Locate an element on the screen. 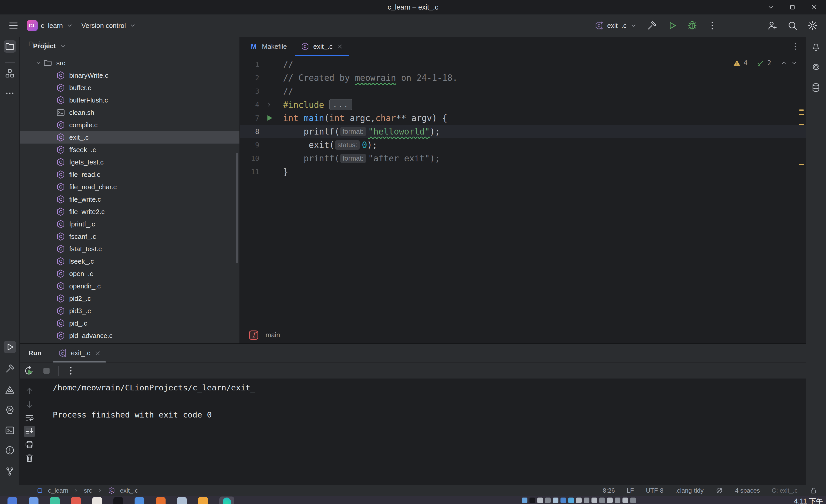 The height and width of the screenshot is (504, 826). tree-item-pid2-c: Cpid2_.c is located at coordinates (129, 298).